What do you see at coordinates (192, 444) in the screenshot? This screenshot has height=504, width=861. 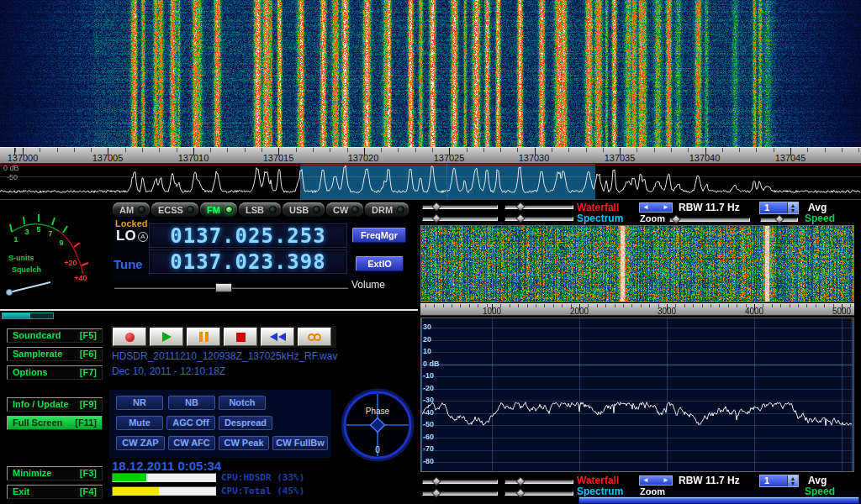 I see `cw-afc-button: CW AFC` at bounding box center [192, 444].